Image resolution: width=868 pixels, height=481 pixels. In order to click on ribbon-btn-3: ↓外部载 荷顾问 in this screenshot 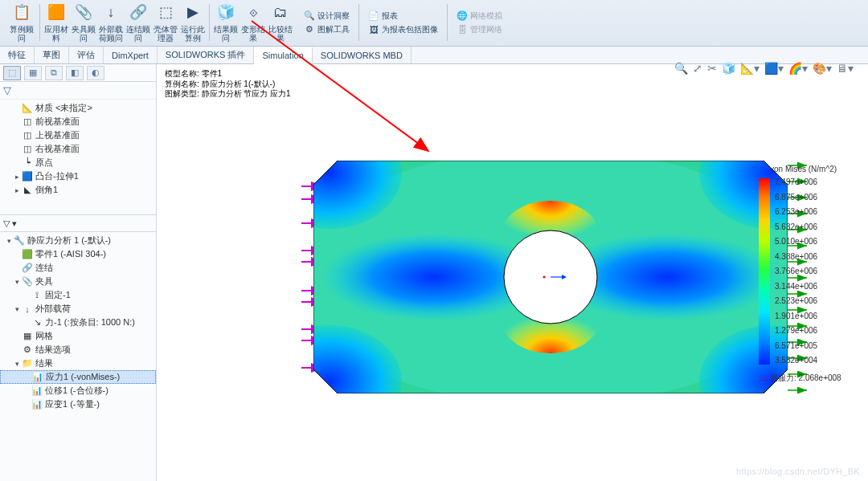, I will do `click(111, 22)`.